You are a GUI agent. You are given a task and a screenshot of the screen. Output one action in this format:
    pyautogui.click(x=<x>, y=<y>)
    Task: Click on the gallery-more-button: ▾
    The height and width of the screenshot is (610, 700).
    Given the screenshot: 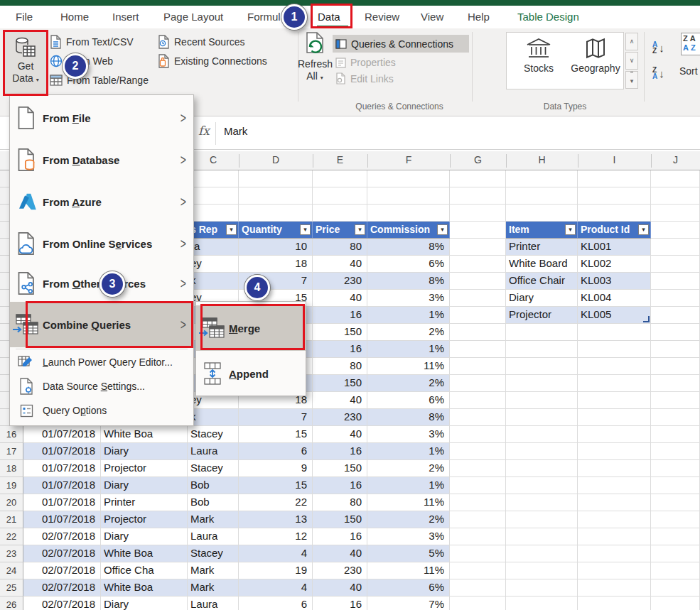 What is the action you would take?
    pyautogui.click(x=632, y=80)
    